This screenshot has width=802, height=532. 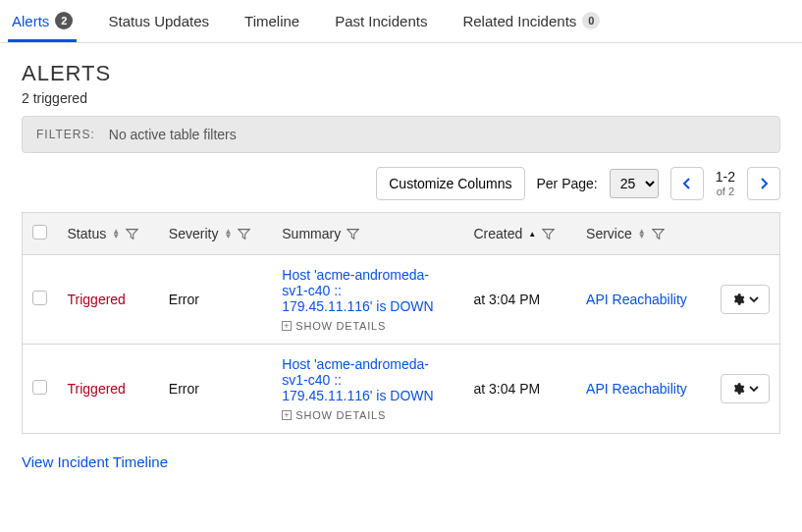 I want to click on column-label: Service, so click(x=609, y=234).